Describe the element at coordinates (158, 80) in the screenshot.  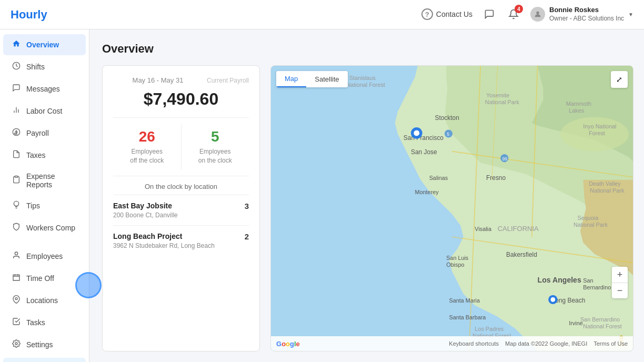
I see `payroll-period: May 16 - May 31` at that location.